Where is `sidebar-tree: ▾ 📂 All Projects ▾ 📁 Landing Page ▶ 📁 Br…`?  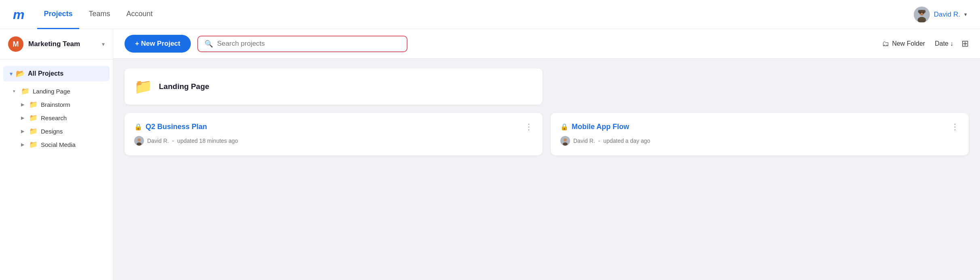 sidebar-tree: ▾ 📂 All Projects ▾ 📁 Landing Page ▶ 📁 Br… is located at coordinates (57, 170).